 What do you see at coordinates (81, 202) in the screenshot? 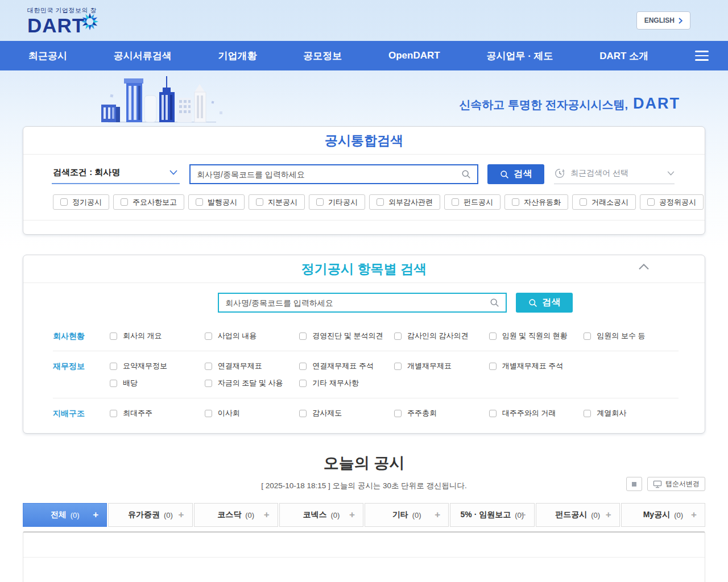
I see `filter-periodic: 정기공시` at bounding box center [81, 202].